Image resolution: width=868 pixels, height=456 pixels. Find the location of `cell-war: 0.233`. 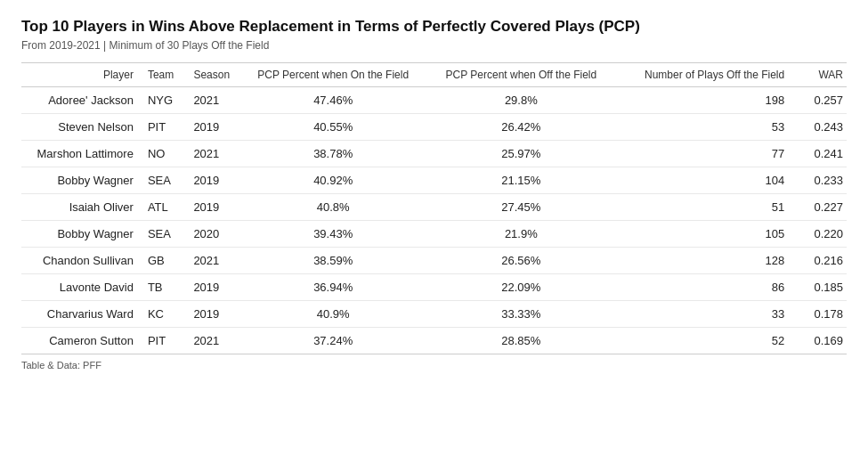

cell-war: 0.233 is located at coordinates (819, 181).